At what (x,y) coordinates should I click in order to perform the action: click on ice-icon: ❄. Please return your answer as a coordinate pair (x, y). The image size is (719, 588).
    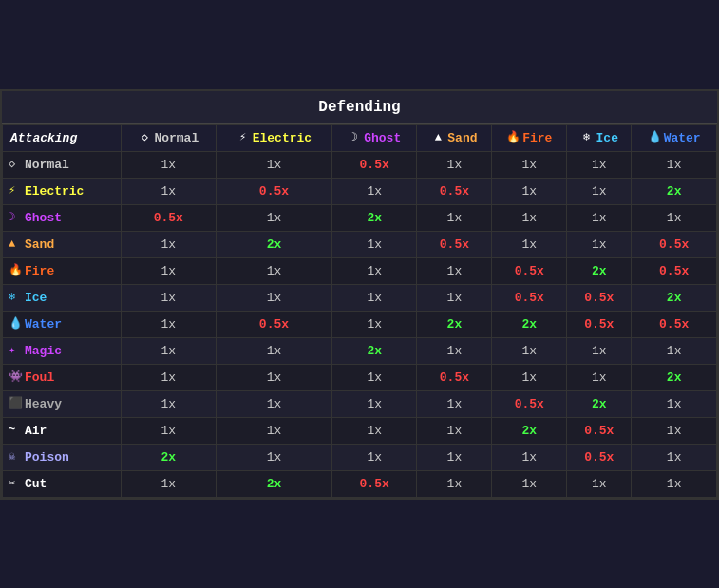
    Looking at the image, I should click on (587, 138).